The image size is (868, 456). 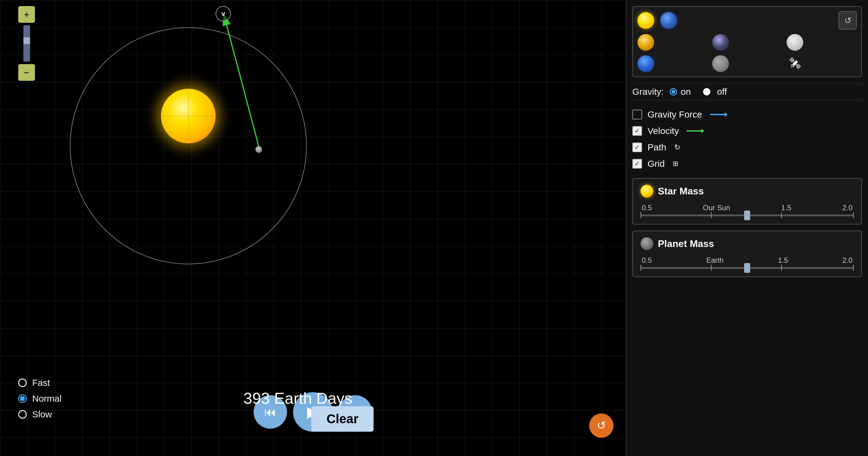 What do you see at coordinates (694, 131) in the screenshot?
I see `velocity-arrow-icon` at bounding box center [694, 131].